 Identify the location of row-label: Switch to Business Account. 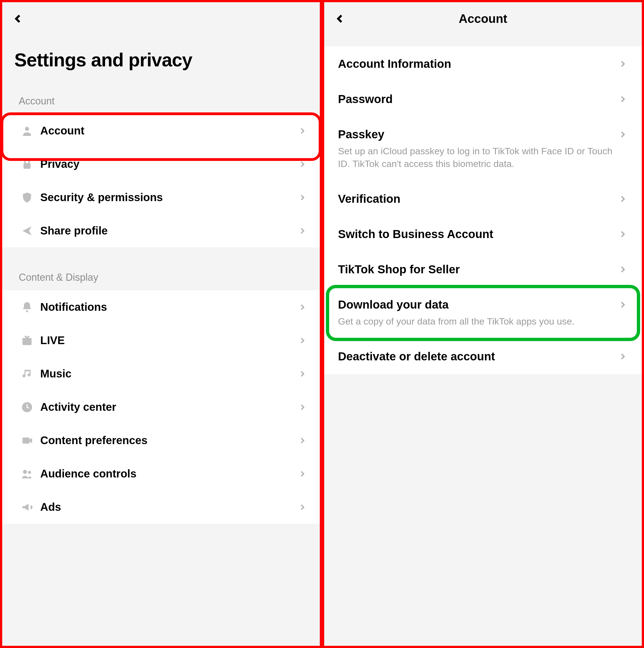
(477, 234).